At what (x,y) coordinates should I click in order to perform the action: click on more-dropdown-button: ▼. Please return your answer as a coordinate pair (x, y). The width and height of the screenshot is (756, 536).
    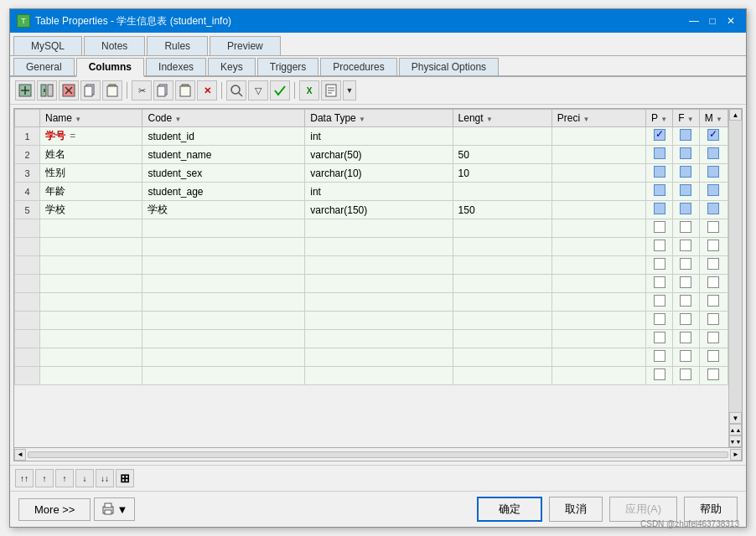
    Looking at the image, I should click on (350, 90).